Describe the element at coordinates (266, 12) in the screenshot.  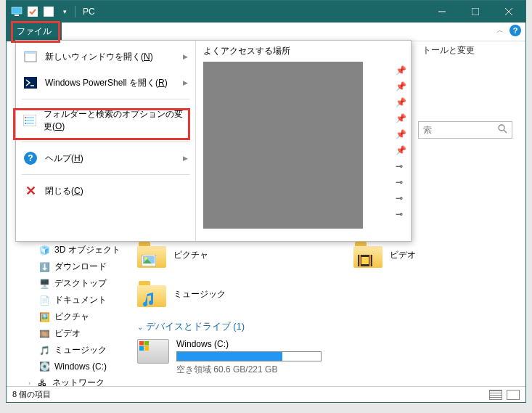
I see `titlebar: ▾ PC` at that location.